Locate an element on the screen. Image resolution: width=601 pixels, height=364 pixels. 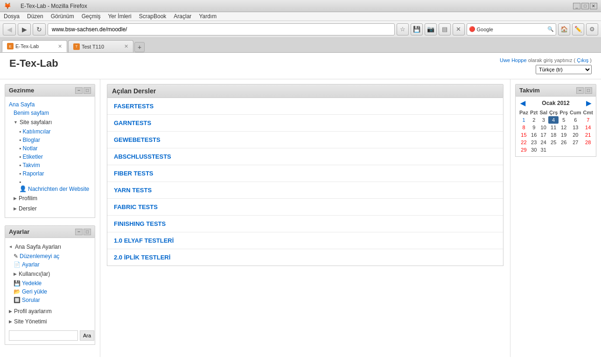
settings-block-config-icon: □ is located at coordinates (87, 232).